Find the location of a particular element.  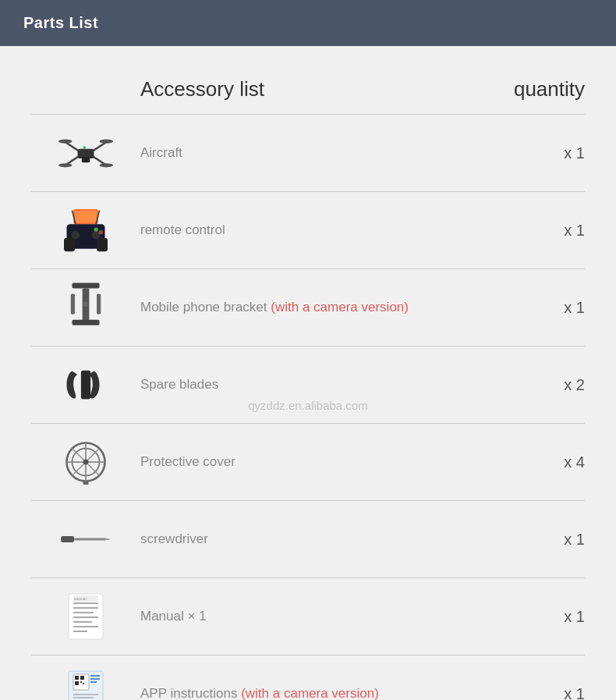

spare-blades-icon is located at coordinates (86, 385).